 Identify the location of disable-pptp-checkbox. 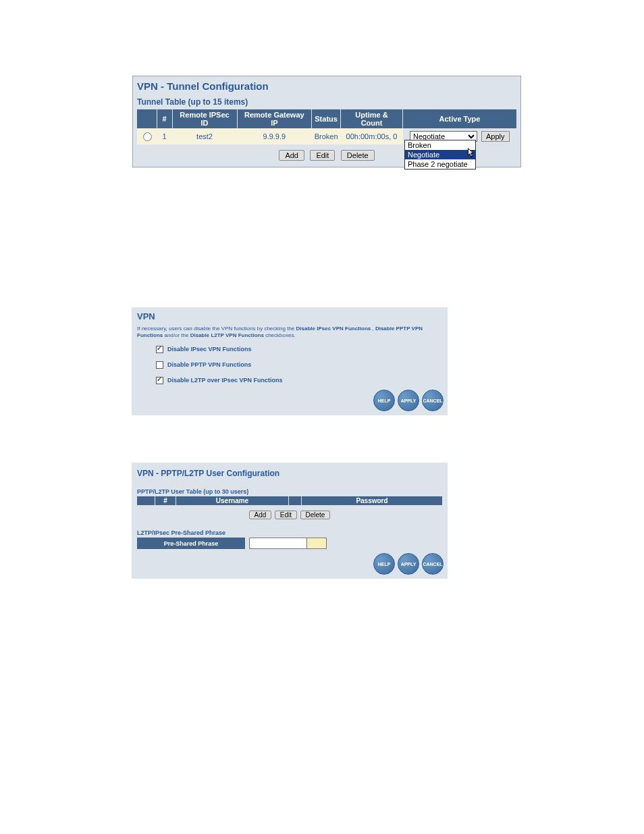
(159, 365).